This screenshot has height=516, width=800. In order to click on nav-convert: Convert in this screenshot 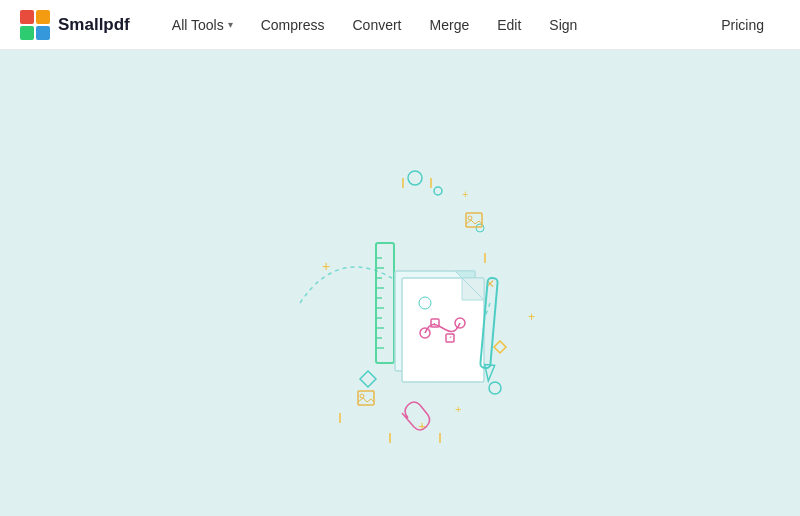, I will do `click(376, 25)`.